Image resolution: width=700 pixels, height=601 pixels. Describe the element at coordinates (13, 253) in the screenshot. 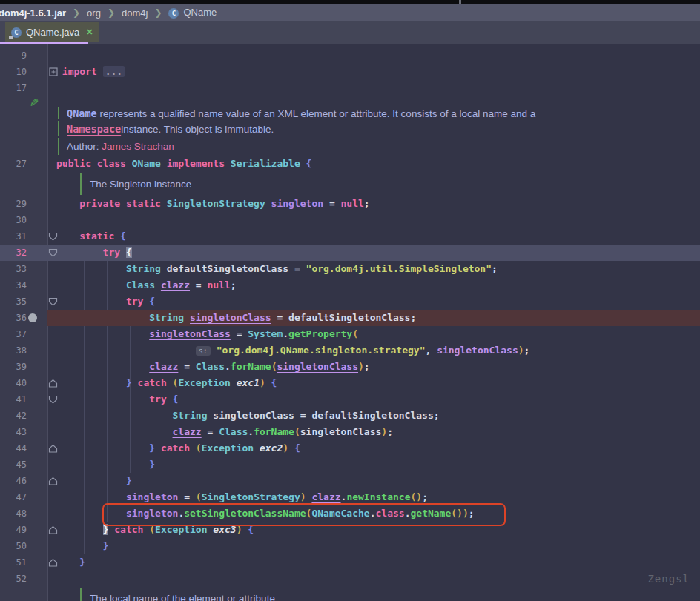

I see `line-number: 32` at that location.